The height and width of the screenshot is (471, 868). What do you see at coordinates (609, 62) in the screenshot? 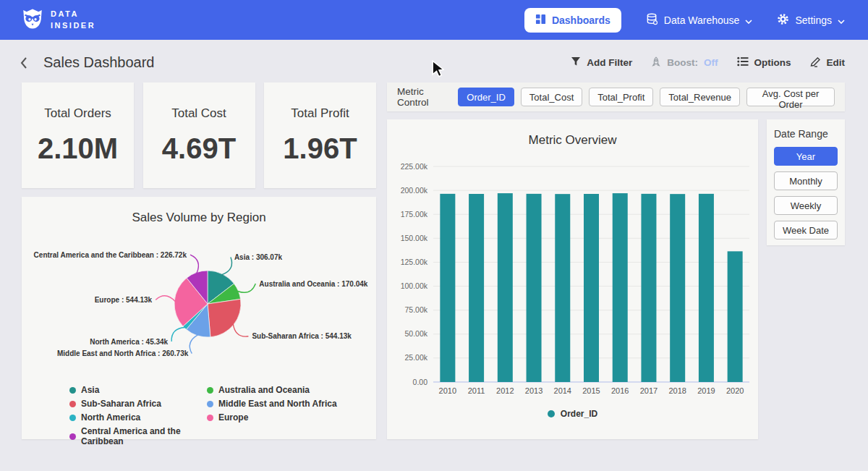
I see `add-filter-label: Add Filter` at bounding box center [609, 62].